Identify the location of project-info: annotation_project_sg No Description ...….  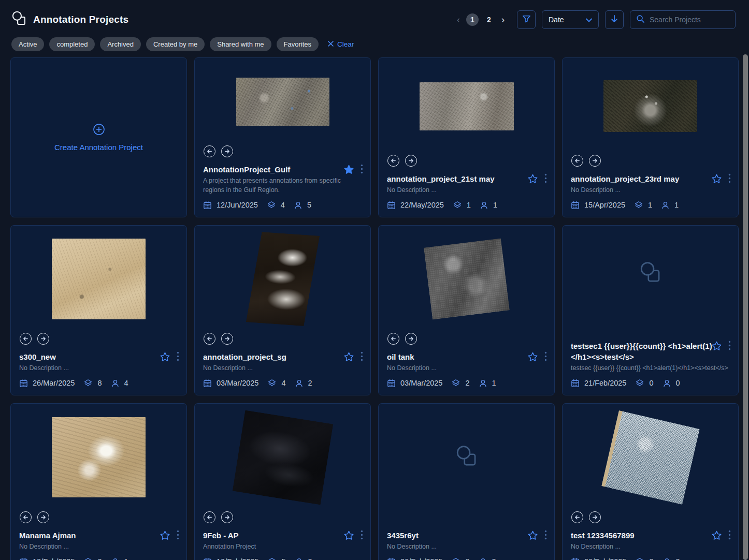
(283, 373).